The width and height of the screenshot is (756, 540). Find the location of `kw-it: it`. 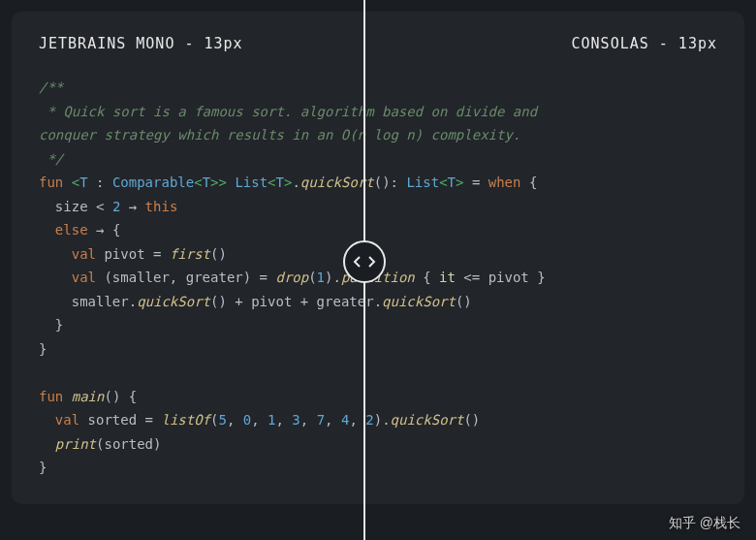

kw-it: it is located at coordinates (448, 277).